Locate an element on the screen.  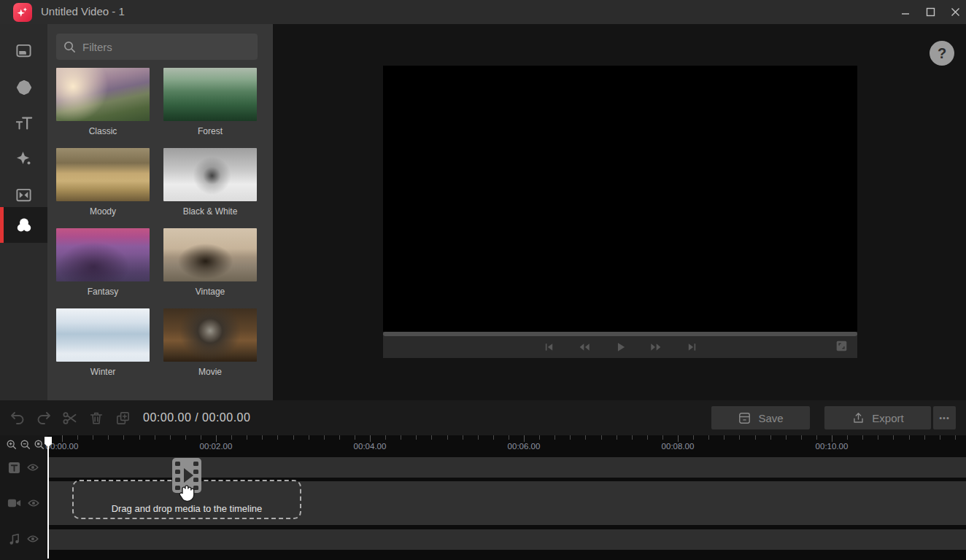
filter-card-forest: Forest is located at coordinates (210, 102).